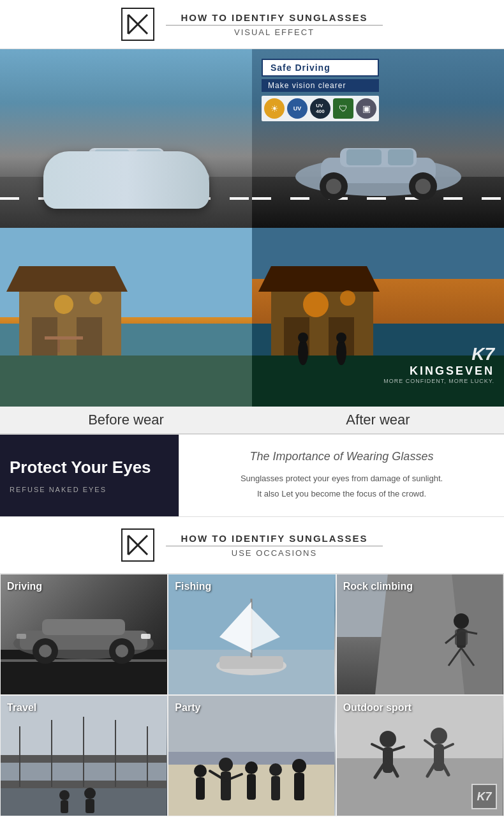  What do you see at coordinates (378, 138) in the screenshot?
I see `car-after-cell: Safe Driving Make vision clearer ☀ UV UV…` at bounding box center [378, 138].